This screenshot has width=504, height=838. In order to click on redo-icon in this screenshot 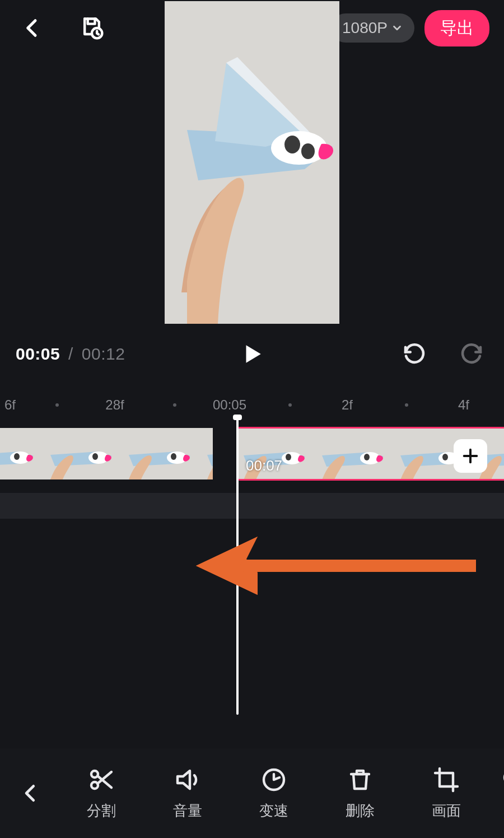, I will do `click(473, 354)`.